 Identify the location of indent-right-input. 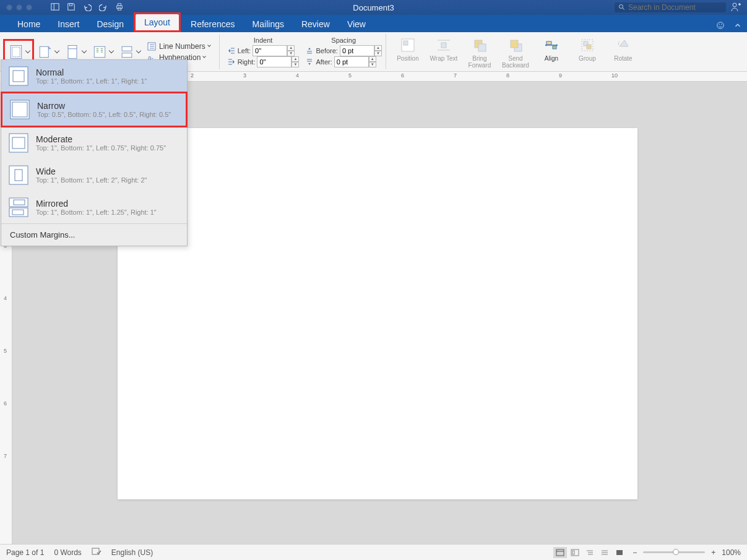
(274, 62).